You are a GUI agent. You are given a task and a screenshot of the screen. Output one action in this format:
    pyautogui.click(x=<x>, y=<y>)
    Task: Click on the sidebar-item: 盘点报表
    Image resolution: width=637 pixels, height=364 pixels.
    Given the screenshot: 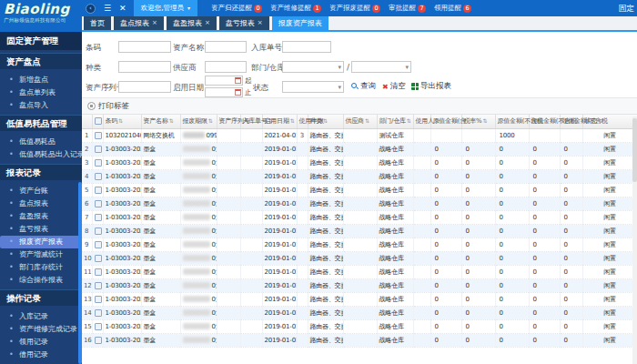 What is the action you would take?
    pyautogui.click(x=41, y=204)
    